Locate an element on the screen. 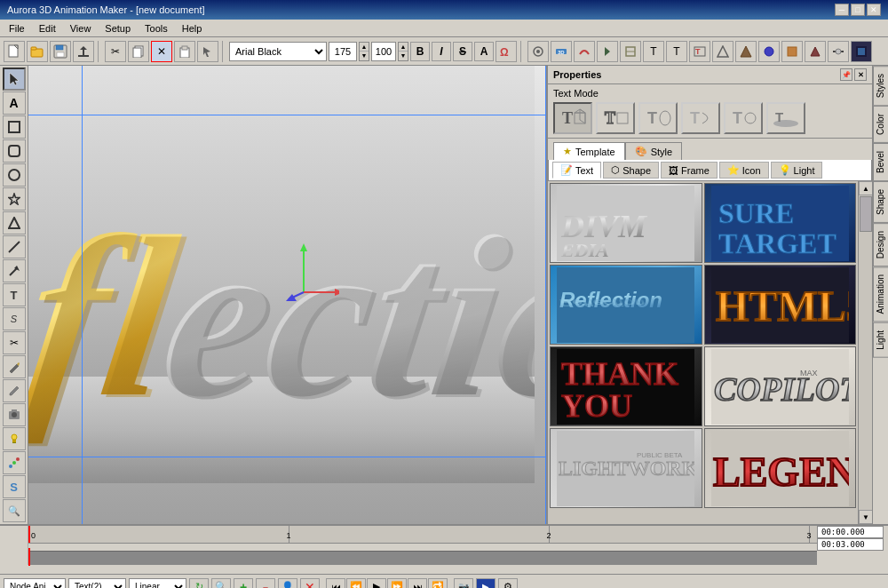  play-button: ▶ is located at coordinates (377, 584).